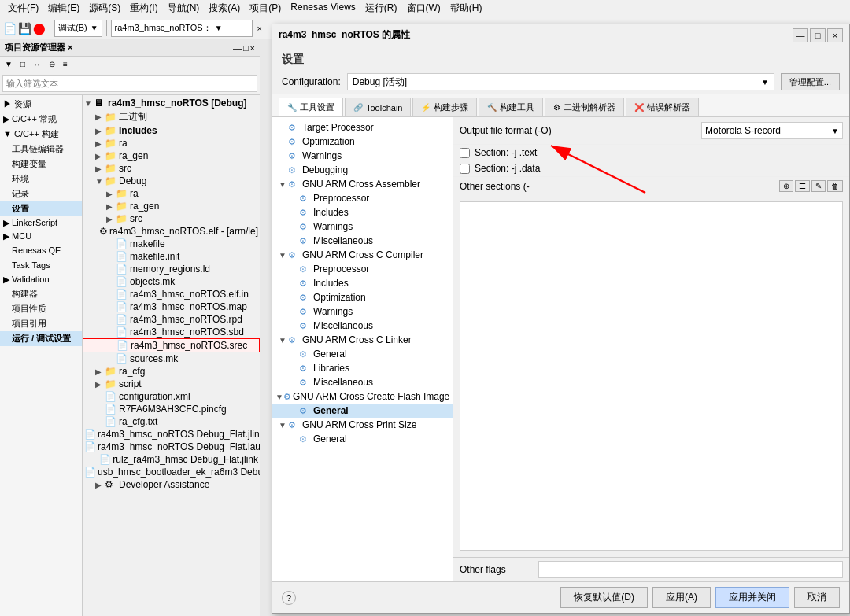 The width and height of the screenshot is (850, 616). Describe the element at coordinates (172, 485) in the screenshot. I see `tree-item: ▶⚙Developer Assistance` at that location.